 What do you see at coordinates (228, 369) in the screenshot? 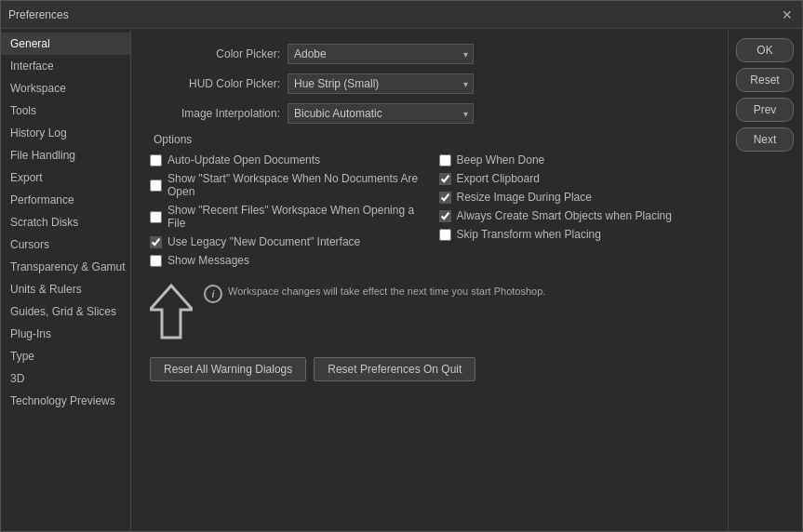
I see `reset-warning-dialogs-button: Reset All Warning Dialogs` at bounding box center [228, 369].